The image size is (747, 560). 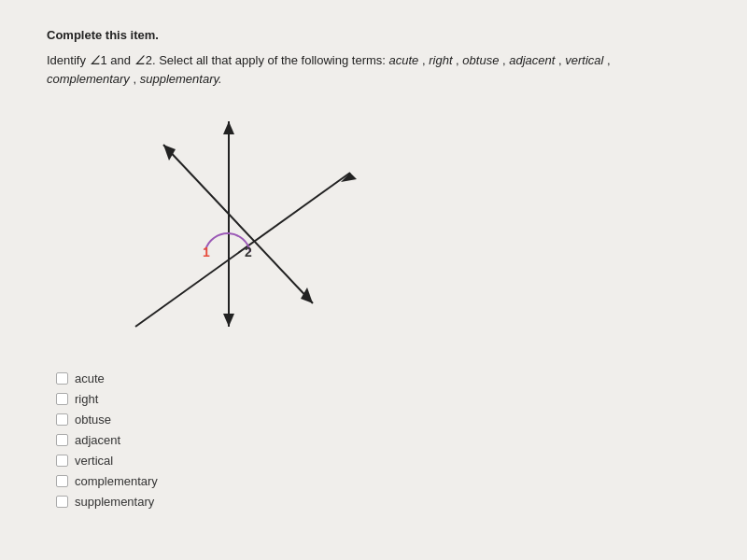 I want to click on checkbox-item-right: right, so click(x=378, y=399).